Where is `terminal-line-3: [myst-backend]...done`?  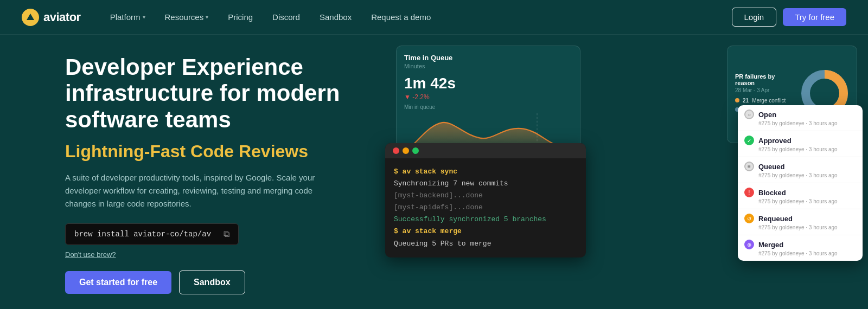
terminal-line-3: [myst-backend]...done is located at coordinates (486, 196).